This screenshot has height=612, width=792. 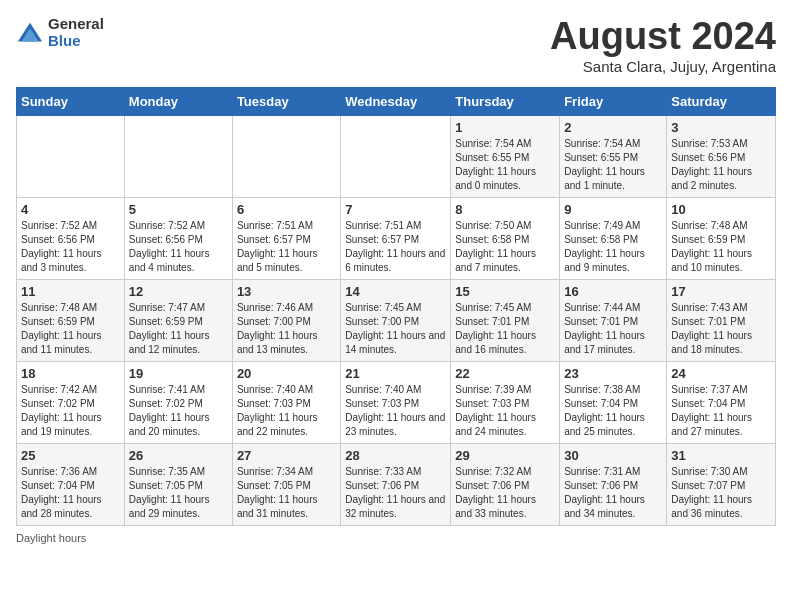 I want to click on day-number: 17, so click(x=721, y=292).